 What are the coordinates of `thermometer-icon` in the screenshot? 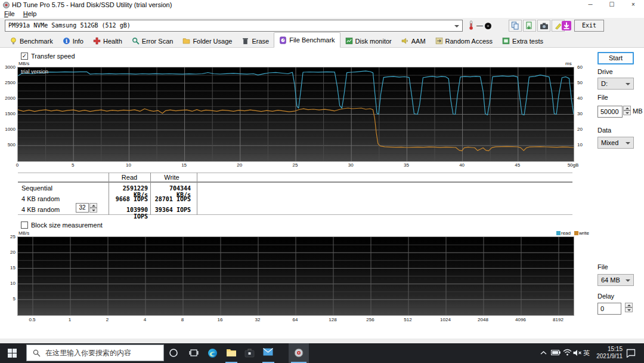 It's located at (471, 25).